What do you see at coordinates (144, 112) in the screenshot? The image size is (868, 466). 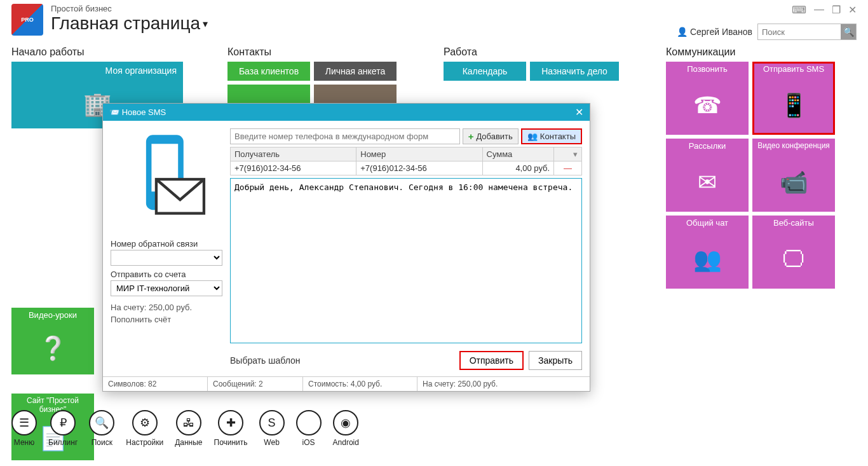 I see `dialog-title: Новое SMS` at bounding box center [144, 112].